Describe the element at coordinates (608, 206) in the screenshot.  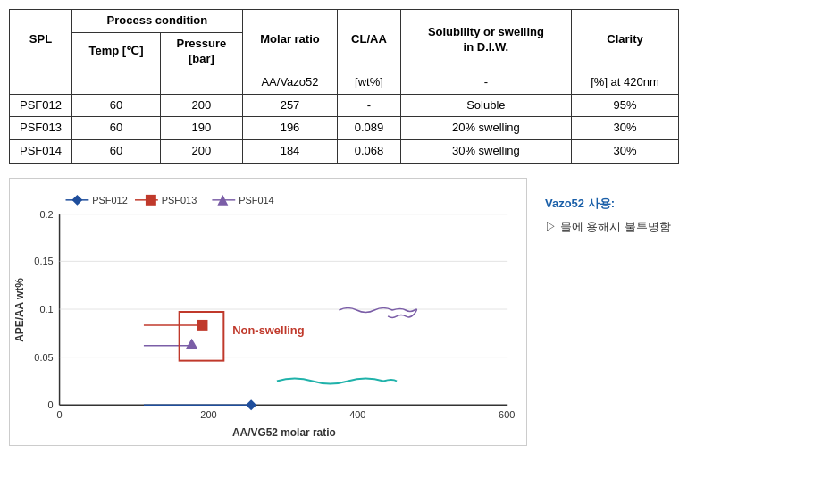
I see `side-notes: Vazo52 사용: ▷ 물에 용해시 불투명함` at that location.